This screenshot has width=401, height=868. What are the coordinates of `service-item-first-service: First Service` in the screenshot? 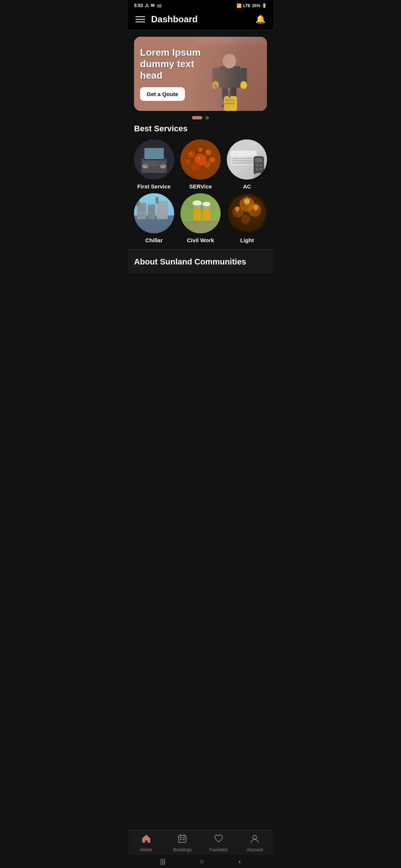 It's located at (154, 165).